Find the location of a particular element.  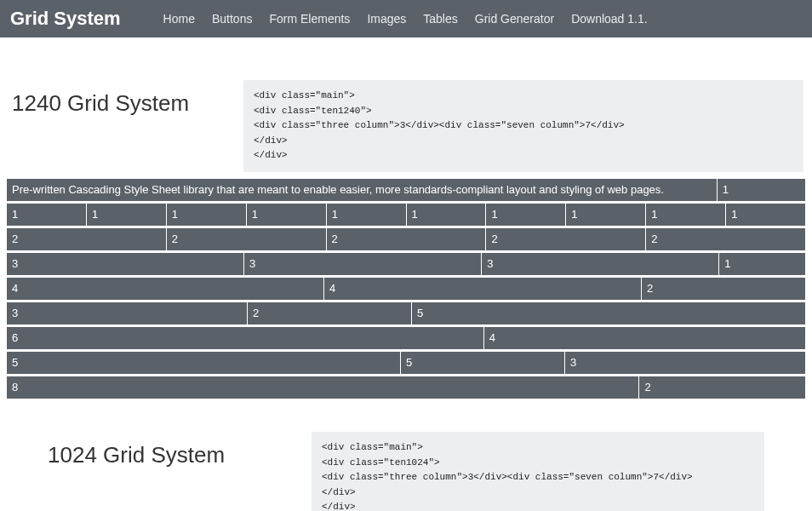

grid-row: 6 4 is located at coordinates (406, 338).